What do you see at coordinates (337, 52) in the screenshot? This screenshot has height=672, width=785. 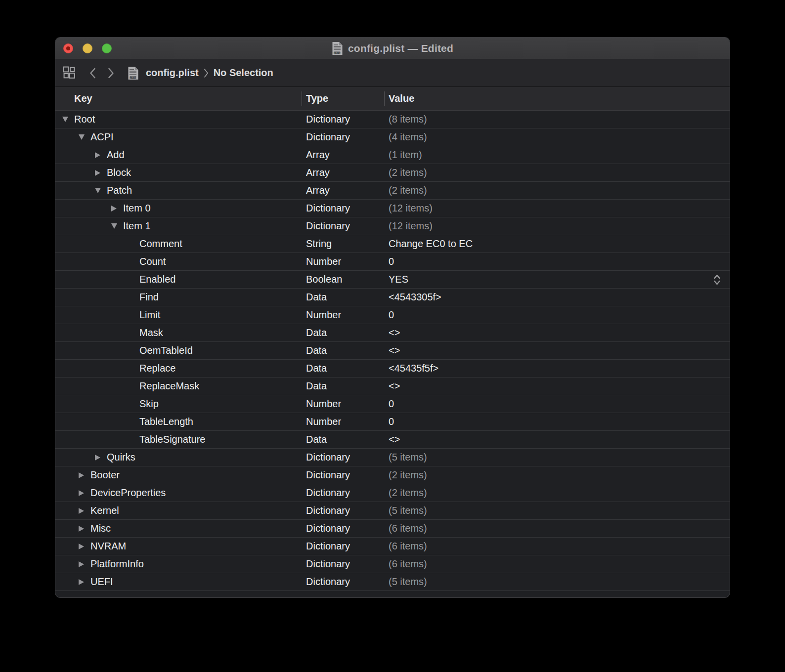 I see `svg-text: PLIST` at bounding box center [337, 52].